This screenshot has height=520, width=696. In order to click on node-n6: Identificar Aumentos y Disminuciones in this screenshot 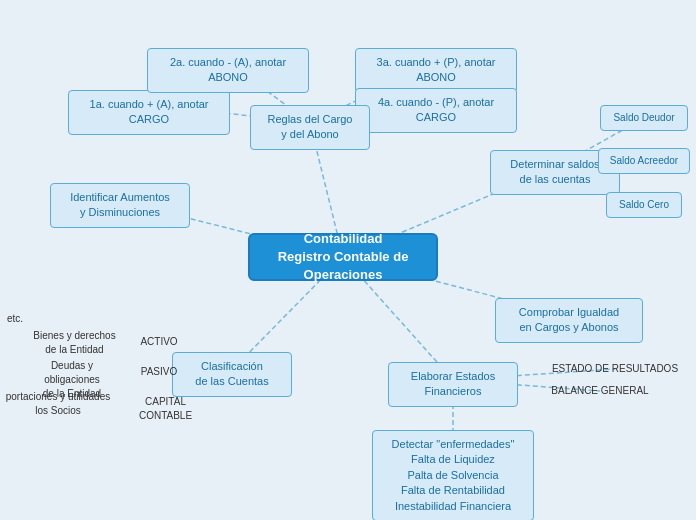, I will do `click(120, 206)`.